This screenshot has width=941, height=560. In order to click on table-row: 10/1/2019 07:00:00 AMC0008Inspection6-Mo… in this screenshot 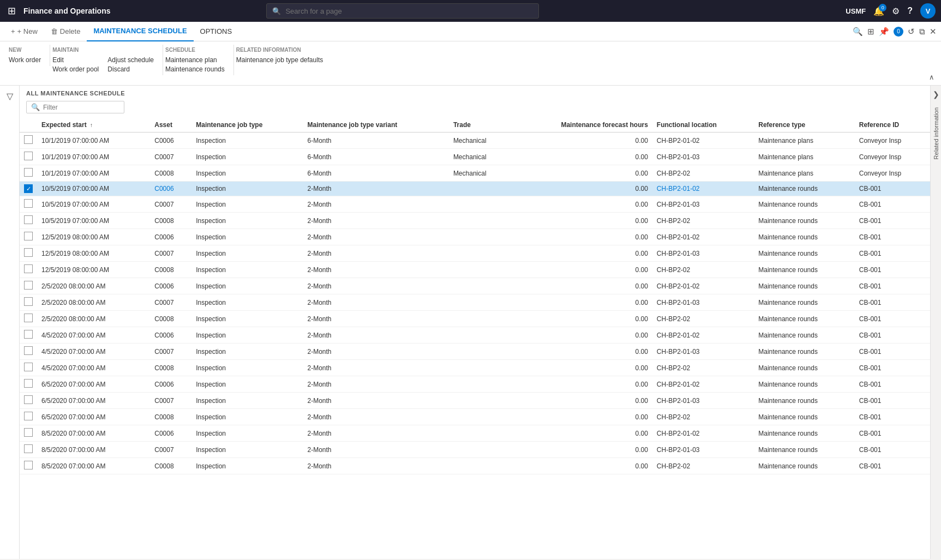, I will do `click(475, 173)`.